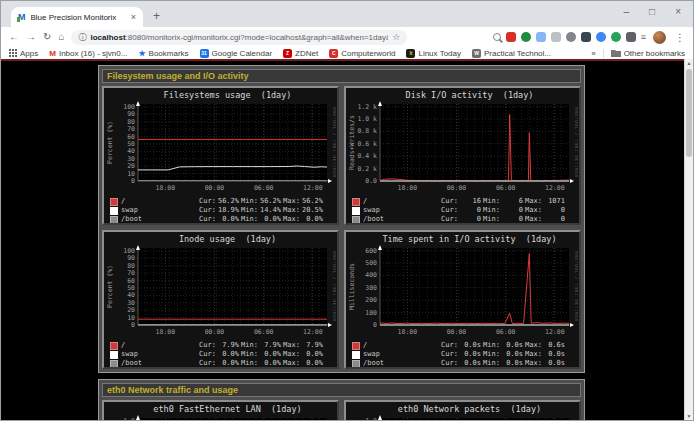 This screenshot has width=694, height=421. I want to click on legend-row: /bootCur:0.0%Min:0.0%Max:0.0%, so click(224, 364).